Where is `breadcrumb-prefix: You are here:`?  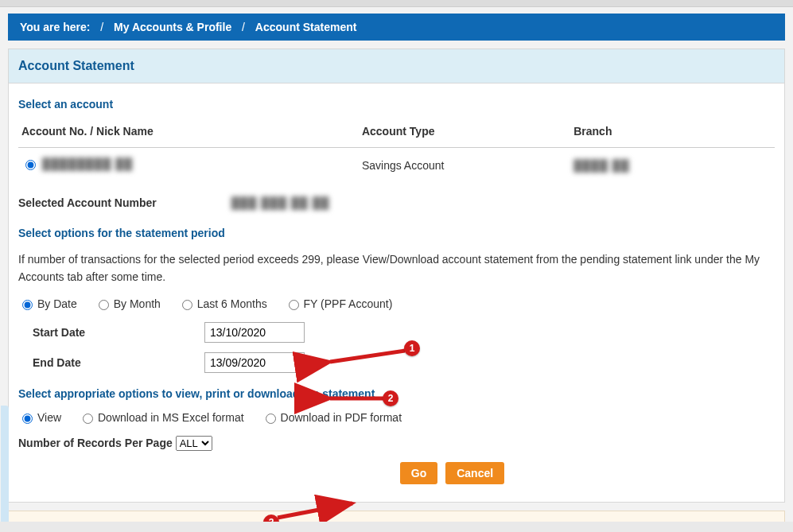
breadcrumb-prefix: You are here: is located at coordinates (55, 27).